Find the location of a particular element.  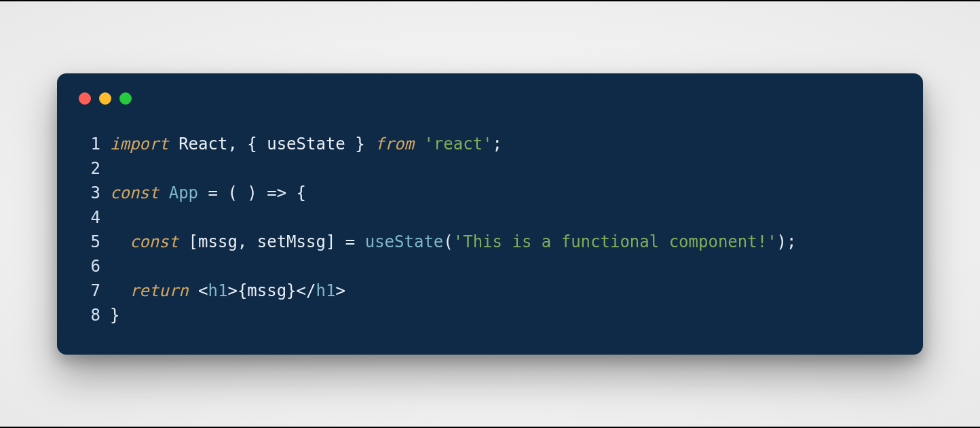

code-content: import React, { useState } from 'react'; is located at coordinates (306, 144).